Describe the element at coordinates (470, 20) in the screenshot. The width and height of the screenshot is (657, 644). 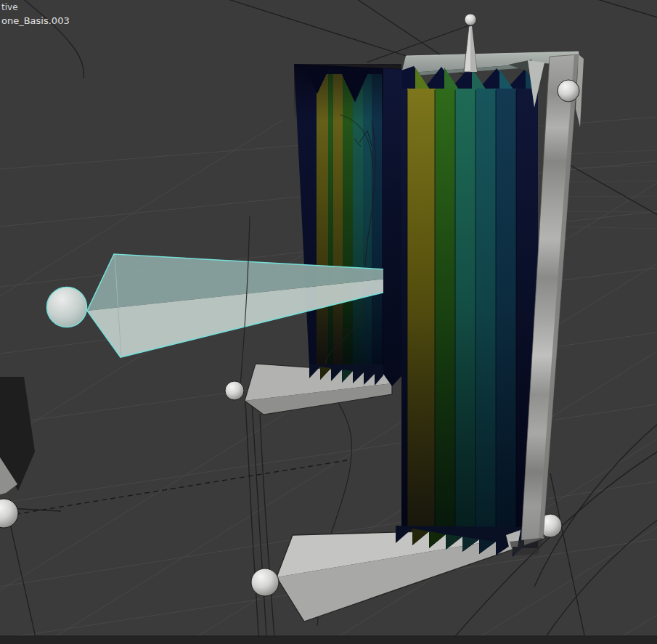
I see `bone-needle-joint-sphere` at that location.